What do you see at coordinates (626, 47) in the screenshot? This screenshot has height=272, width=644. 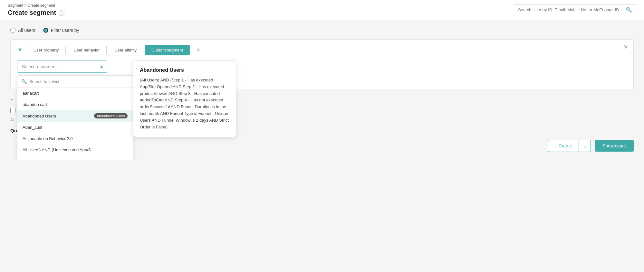 I see `close-filter-icon: ✕` at bounding box center [626, 47].